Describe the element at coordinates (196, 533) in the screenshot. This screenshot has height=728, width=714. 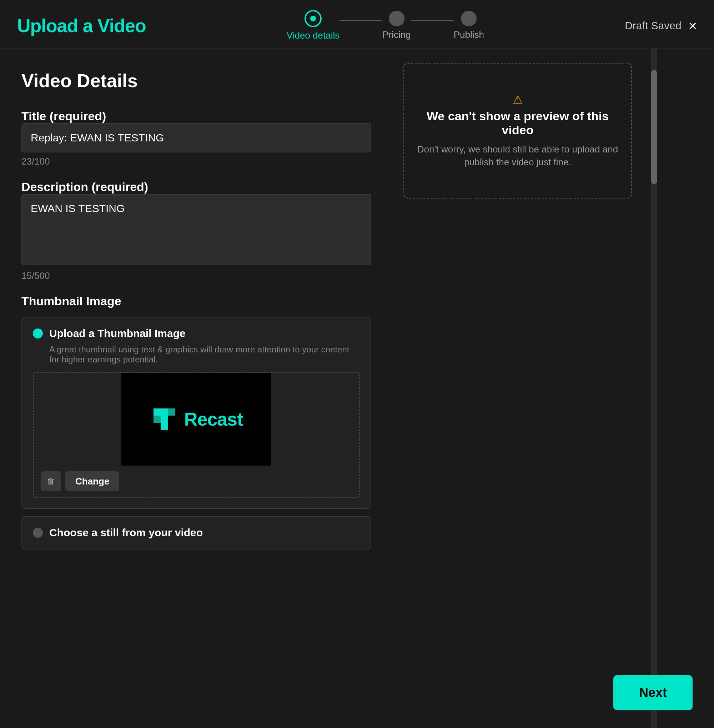
I see `still-from-video-option: Choose a still from your video` at that location.